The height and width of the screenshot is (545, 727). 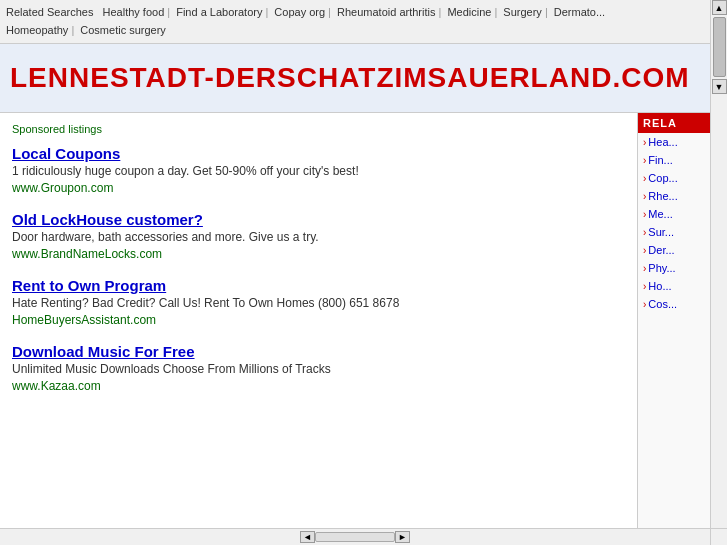 What do you see at coordinates (87, 254) in the screenshot?
I see `listing-url-old-lockhouse: www.BrandNameLocks.com` at bounding box center [87, 254].